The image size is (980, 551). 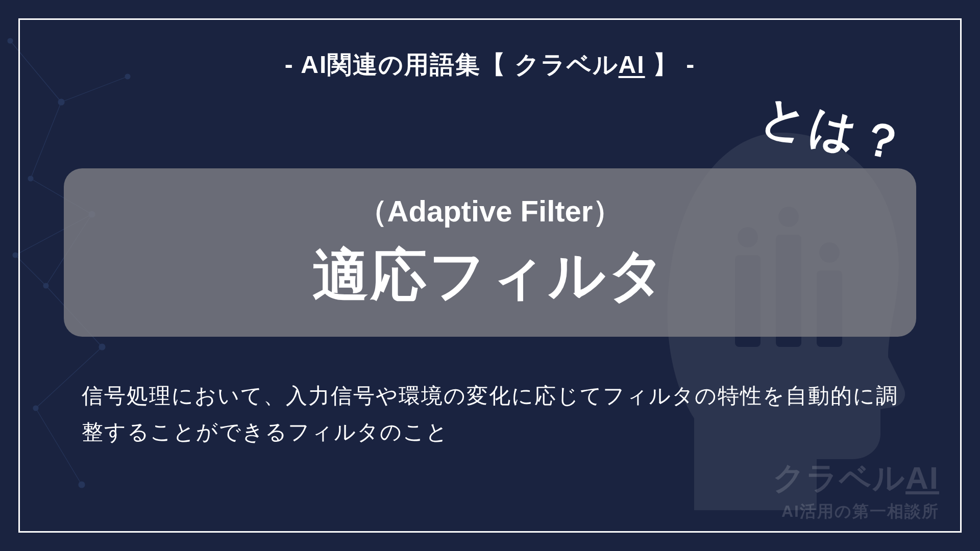 What do you see at coordinates (922, 478) in the screenshot?
I see `brand-name-ai: AI` at bounding box center [922, 478].